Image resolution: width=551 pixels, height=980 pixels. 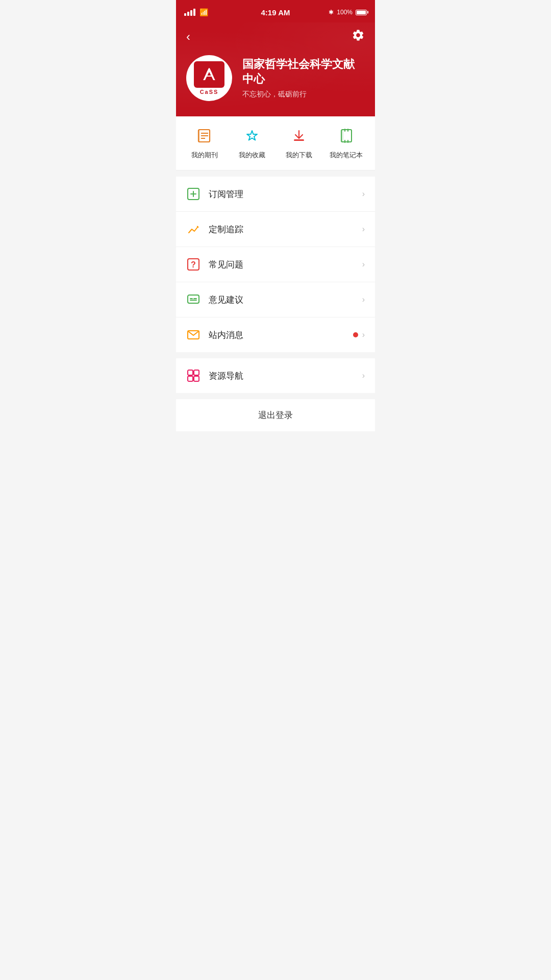 I want to click on journal-label: 我的期刊, so click(x=205, y=155).